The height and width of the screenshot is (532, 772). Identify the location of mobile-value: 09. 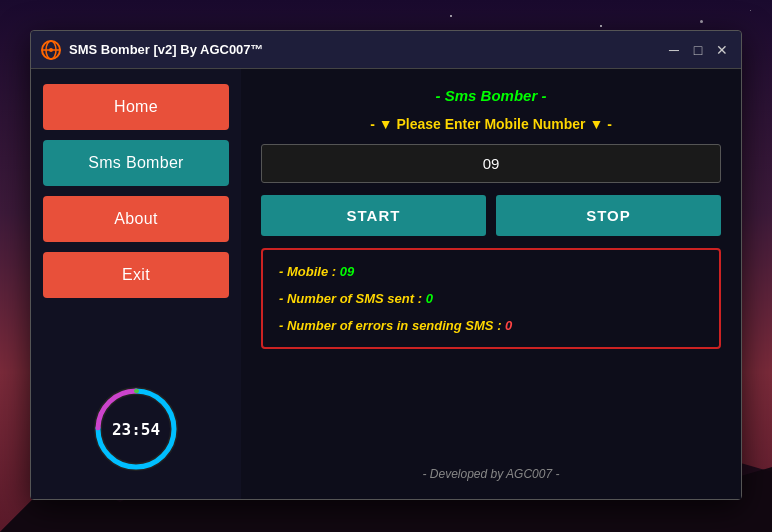
(347, 272).